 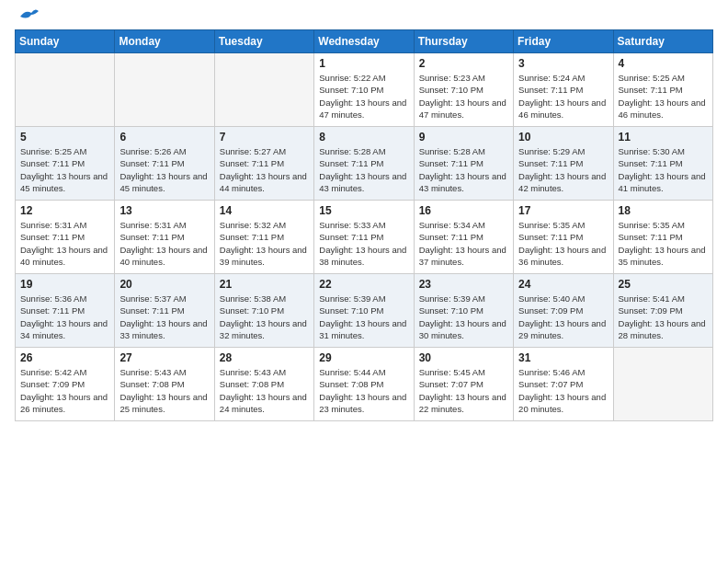 I want to click on day-number: 18, so click(x=664, y=211).